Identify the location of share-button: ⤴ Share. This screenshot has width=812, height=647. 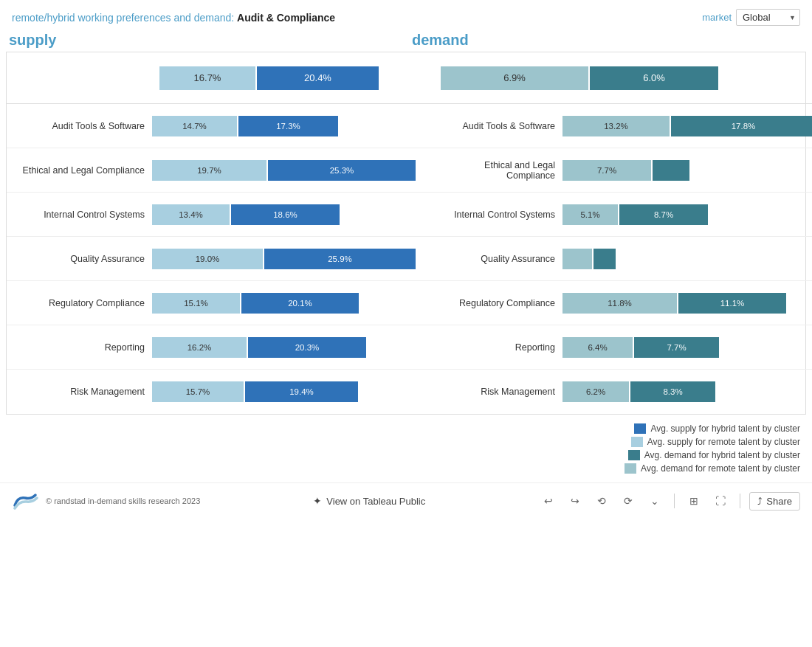
(775, 502).